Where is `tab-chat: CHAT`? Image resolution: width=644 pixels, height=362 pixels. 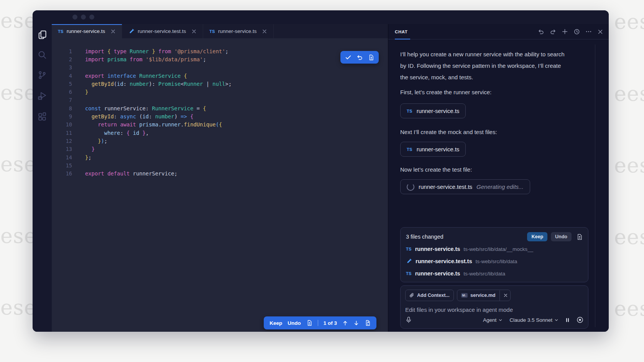
tab-chat: CHAT is located at coordinates (401, 31).